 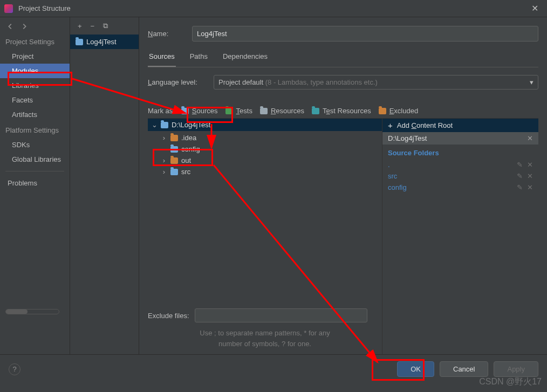 What do you see at coordinates (105, 42) in the screenshot?
I see `module-item: Log4jTest` at bounding box center [105, 42].